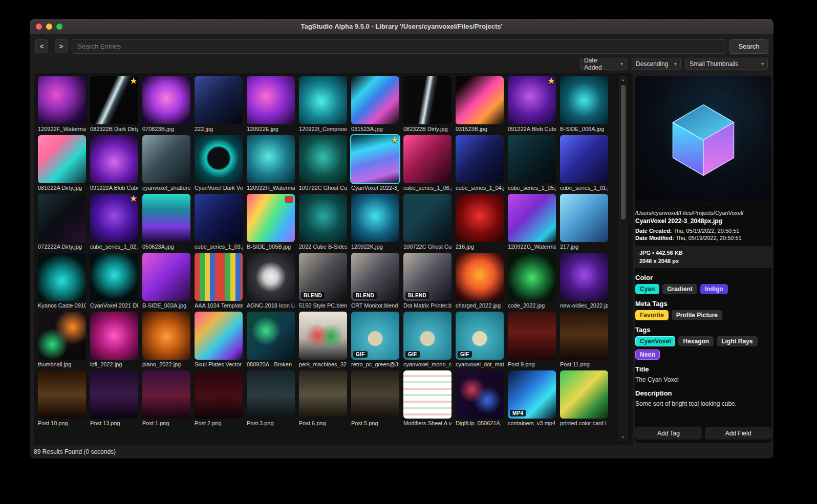 The width and height of the screenshot is (817, 504). What do you see at coordinates (114, 340) in the screenshot?
I see `grid-item: lofi_2022.jpg` at bounding box center [114, 340].